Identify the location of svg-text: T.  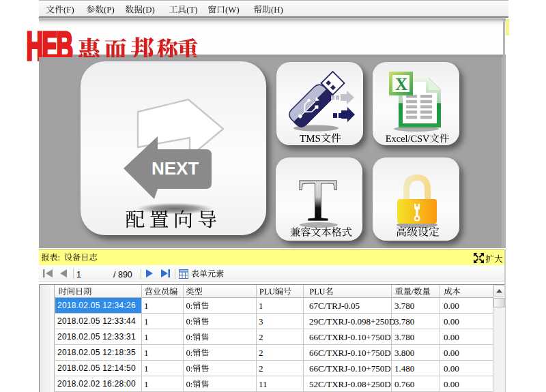
(318, 199).